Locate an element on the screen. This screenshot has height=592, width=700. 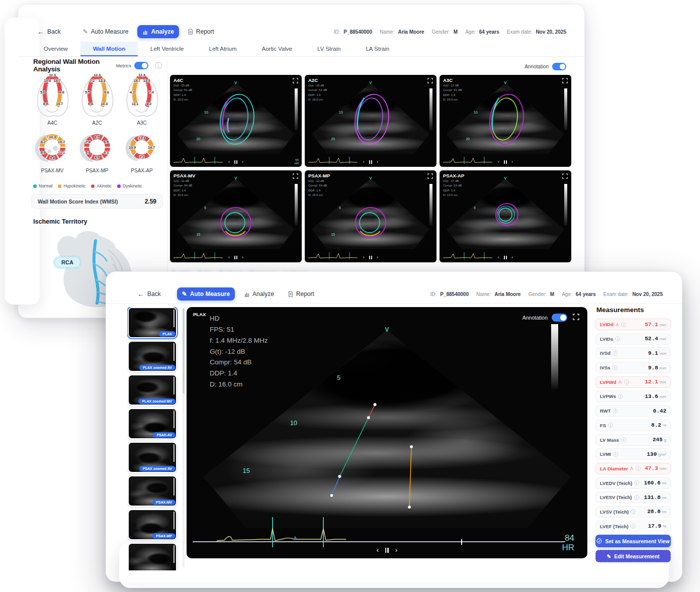
collapse-panel-icon is located at coordinates (159, 65).